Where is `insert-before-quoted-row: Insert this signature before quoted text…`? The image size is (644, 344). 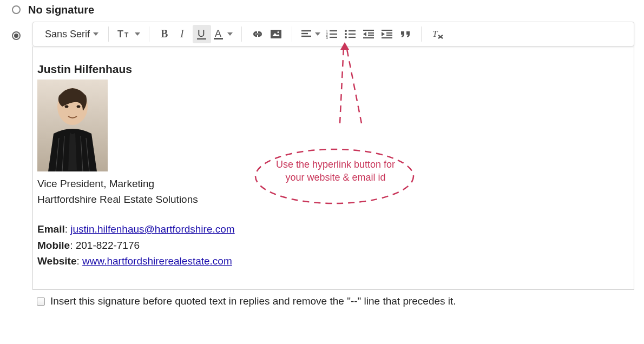
insert-before-quoted-row: Insert this signature before quoted text… is located at coordinates (340, 301).